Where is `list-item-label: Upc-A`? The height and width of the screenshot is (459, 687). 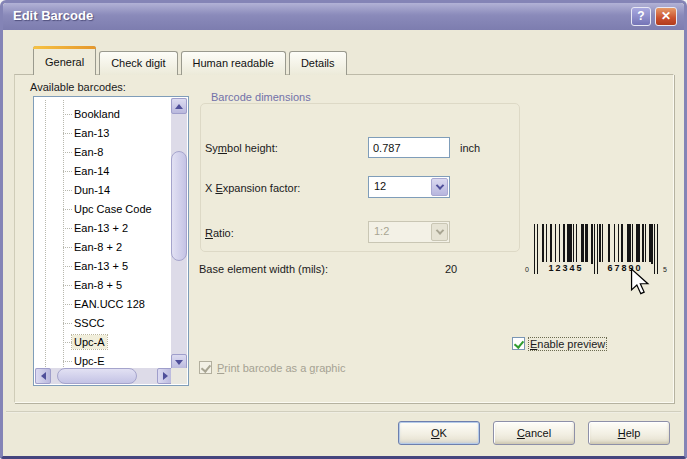 list-item-label: Upc-A is located at coordinates (90, 342).